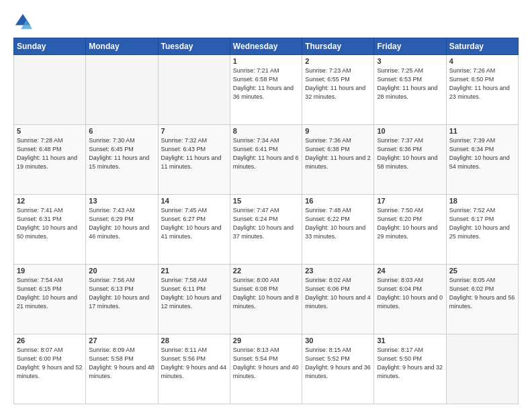 The image size is (532, 411). I want to click on day-info: Sunrise: 7:34 AMSunset: 6:41 PMDaylight:…, so click(266, 154).